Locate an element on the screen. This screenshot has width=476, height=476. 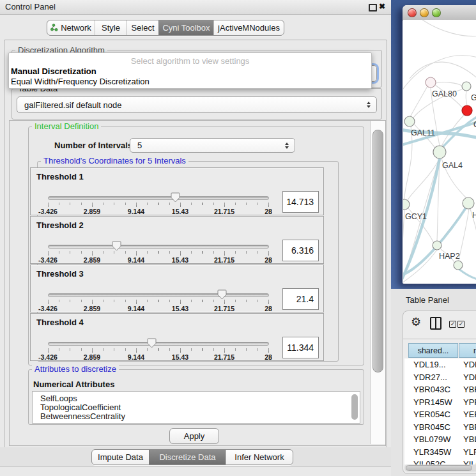
control-panel-titlebar: Control Panel ✖ is located at coordinates (196, 8).